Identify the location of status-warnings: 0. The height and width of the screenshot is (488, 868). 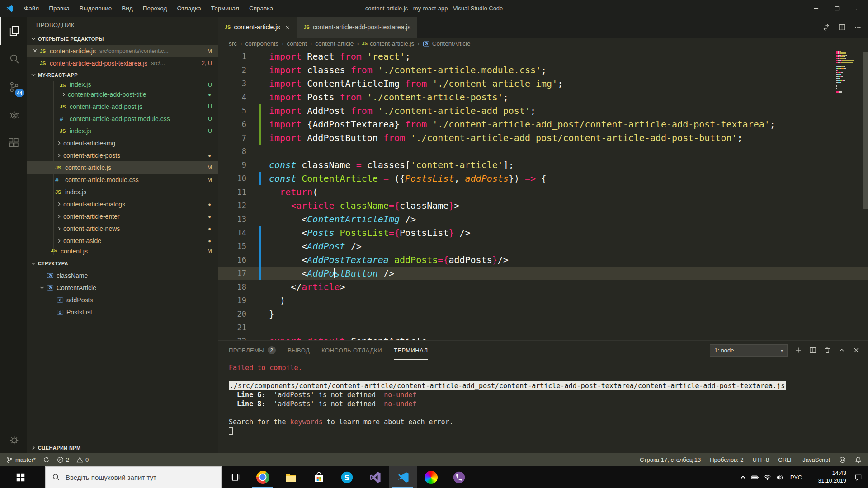
(82, 460).